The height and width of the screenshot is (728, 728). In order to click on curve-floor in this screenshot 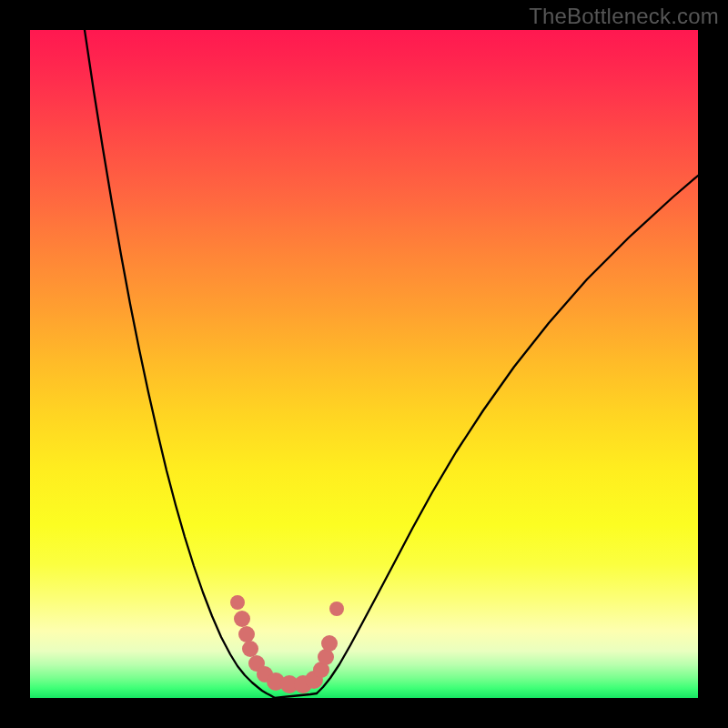, I will do `click(296, 695)`.